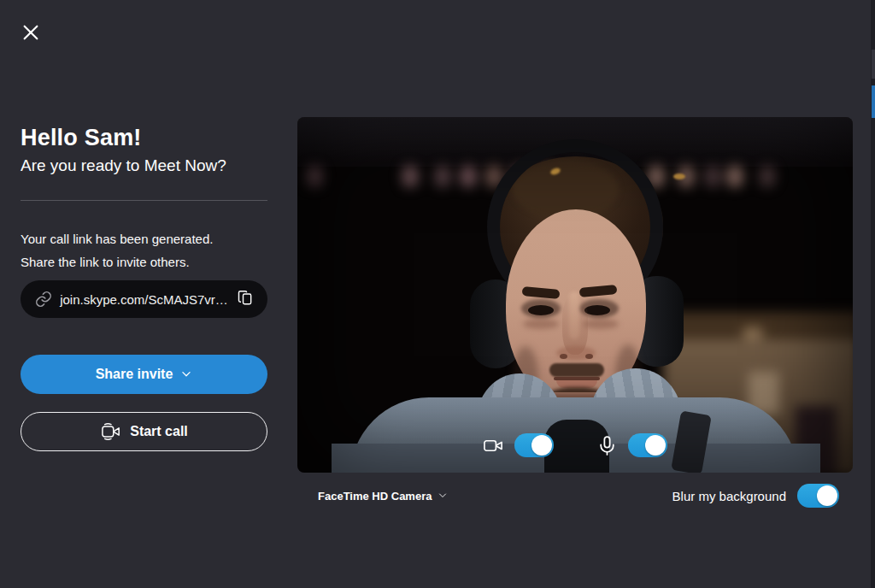 Image resolution: width=875 pixels, height=588 pixels. Describe the element at coordinates (575, 445) in the screenshot. I see `preview-controls` at that location.